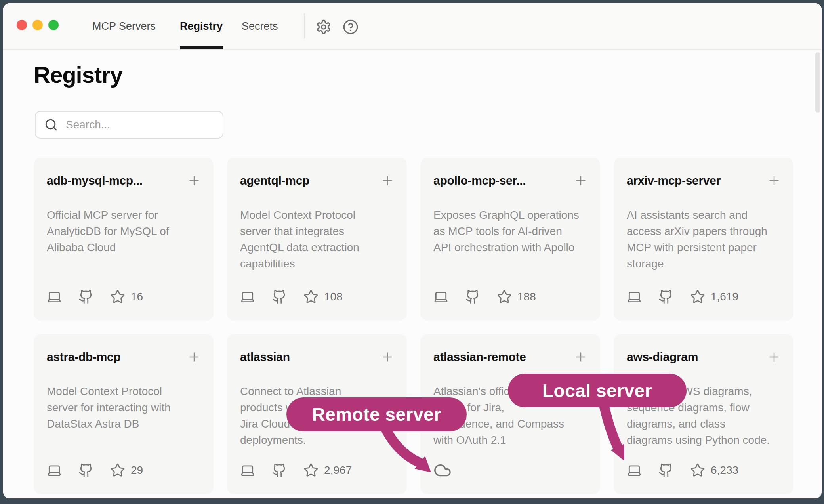  I want to click on card-footer: 108, so click(317, 297).